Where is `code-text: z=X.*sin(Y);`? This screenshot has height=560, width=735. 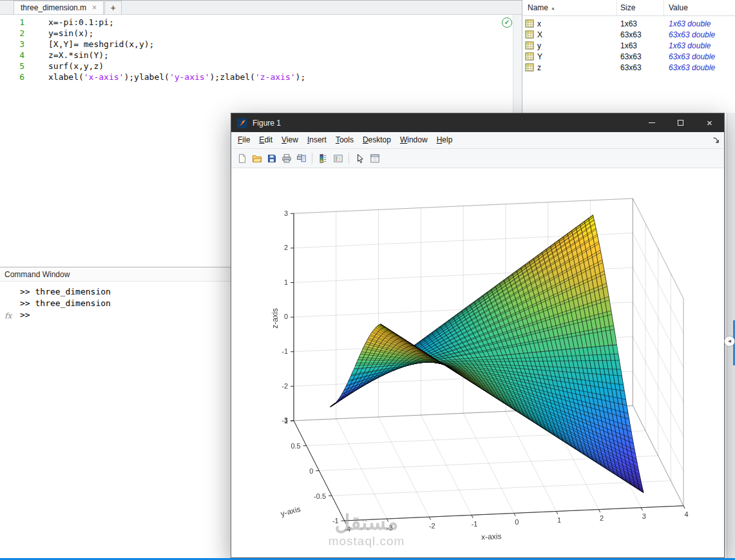
code-text: z=X.*sin(Y); is located at coordinates (67, 55).